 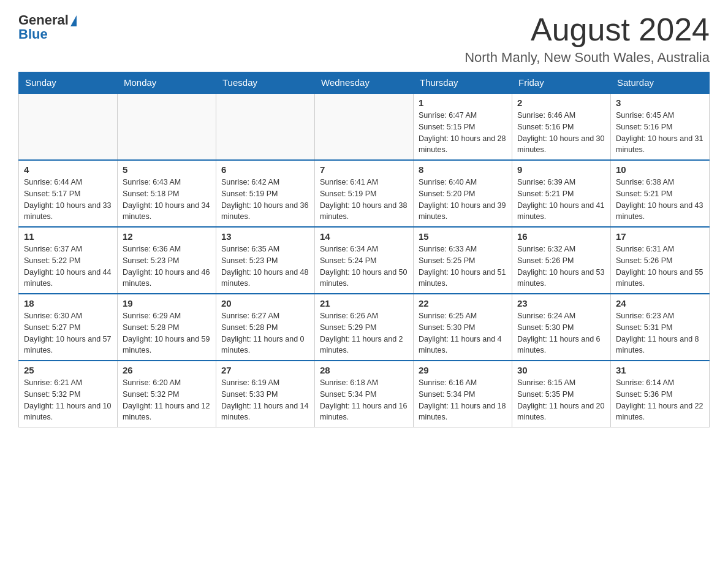 What do you see at coordinates (561, 103) in the screenshot?
I see `day-number: 2` at bounding box center [561, 103].